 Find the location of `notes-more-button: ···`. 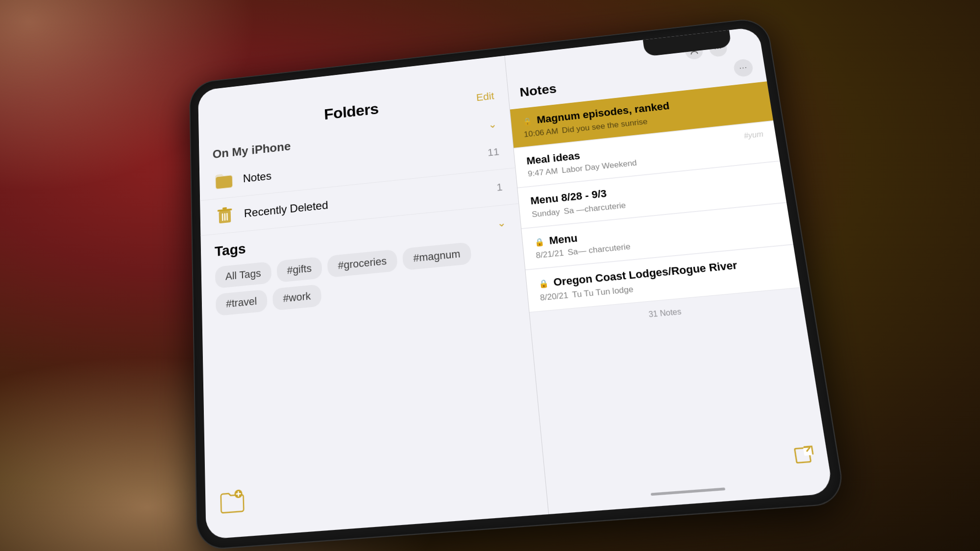

notes-more-button: ··· is located at coordinates (743, 68).